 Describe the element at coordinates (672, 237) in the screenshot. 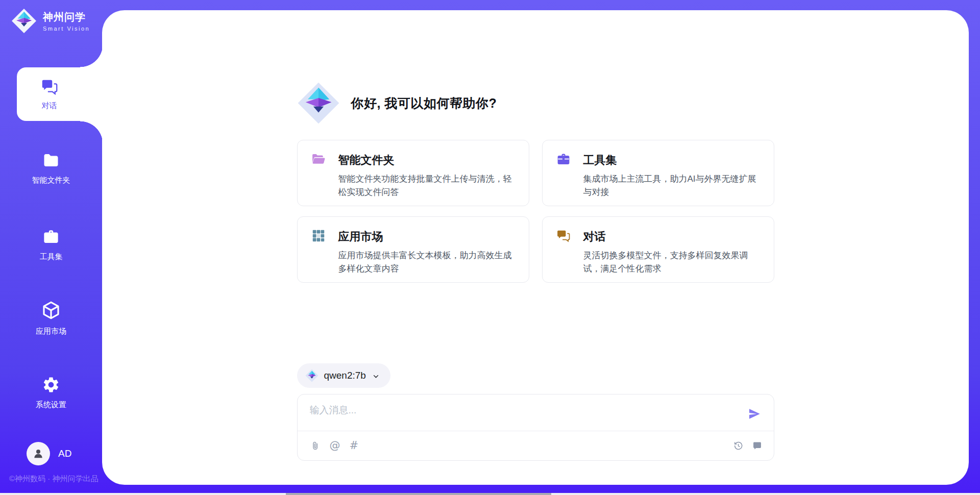

I see `card-title: 对话` at that location.